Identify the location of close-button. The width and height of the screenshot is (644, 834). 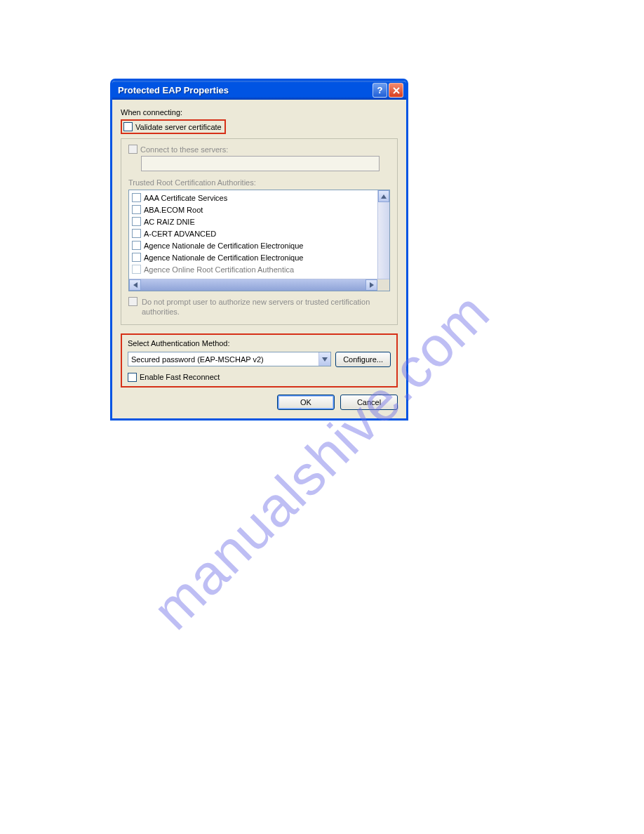
(396, 90).